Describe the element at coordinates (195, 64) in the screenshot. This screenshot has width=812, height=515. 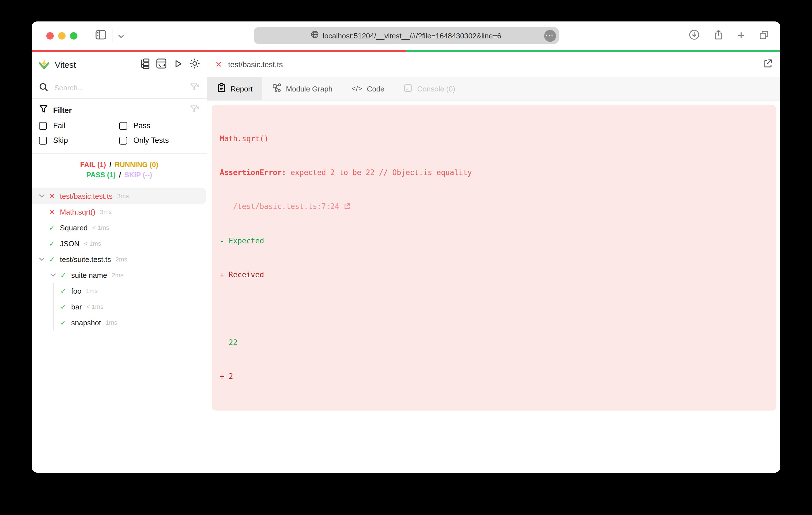
I see `sun-icon` at that location.